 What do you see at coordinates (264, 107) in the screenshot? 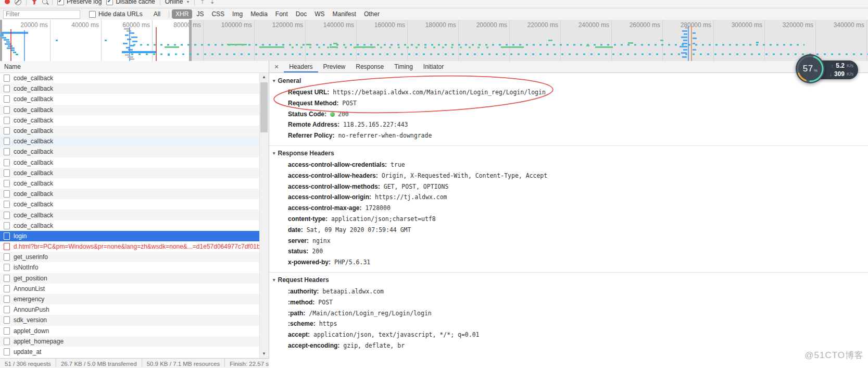
I see `scrollbar-thumb` at bounding box center [264, 107].